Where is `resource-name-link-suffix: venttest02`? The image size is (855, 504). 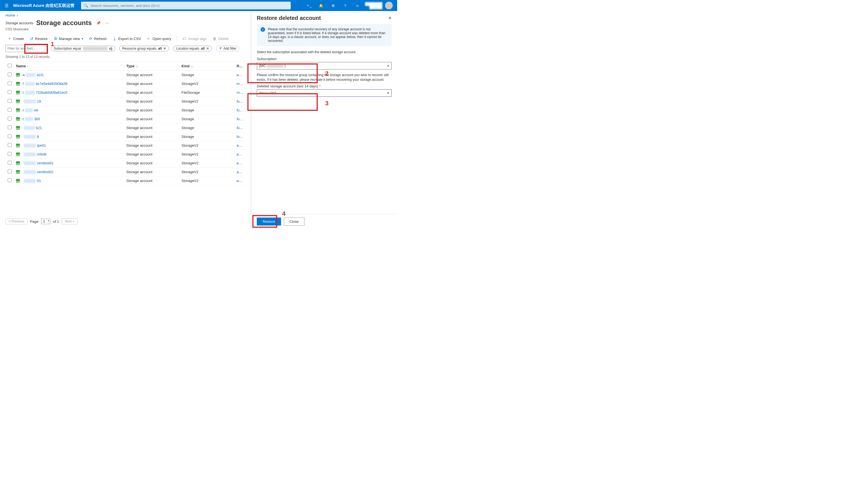 resource-name-link-suffix: venttest02 is located at coordinates (46, 172).